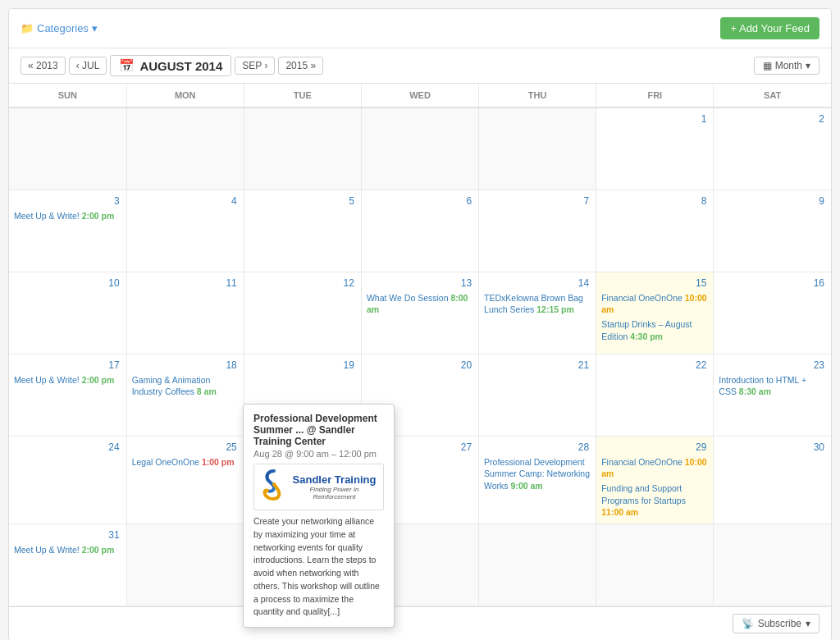 This screenshot has height=640, width=840. Describe the element at coordinates (67, 283) in the screenshot. I see `day-number: 10` at that location.